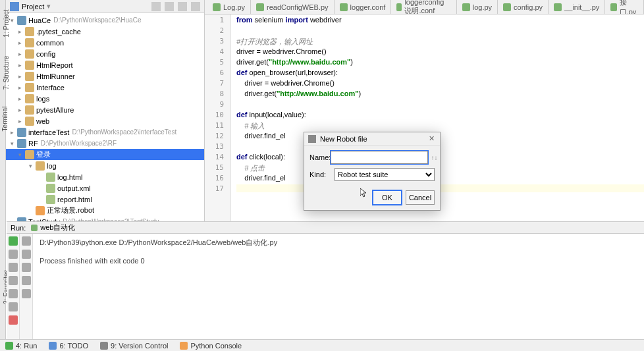 The width and height of the screenshot is (644, 351). What do you see at coordinates (105, 32) in the screenshot?
I see `tree-item: ▸.pytest_cache` at bounding box center [105, 32].